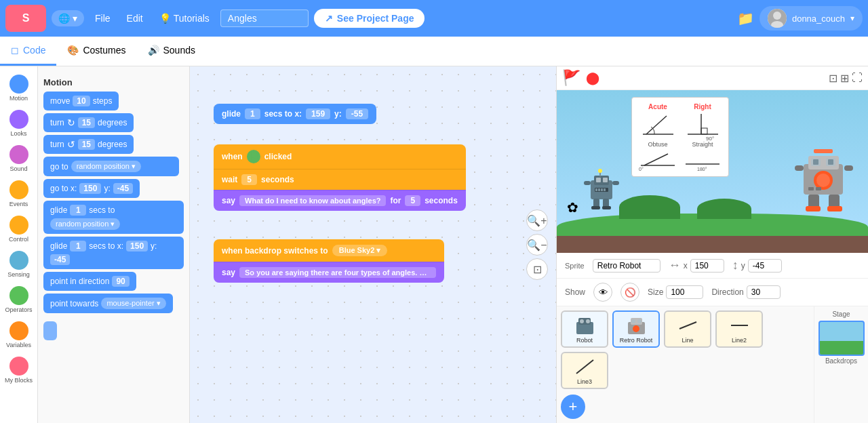  What do you see at coordinates (19, 159) in the screenshot?
I see `sidebar-item-sound: Sound` at bounding box center [19, 159].